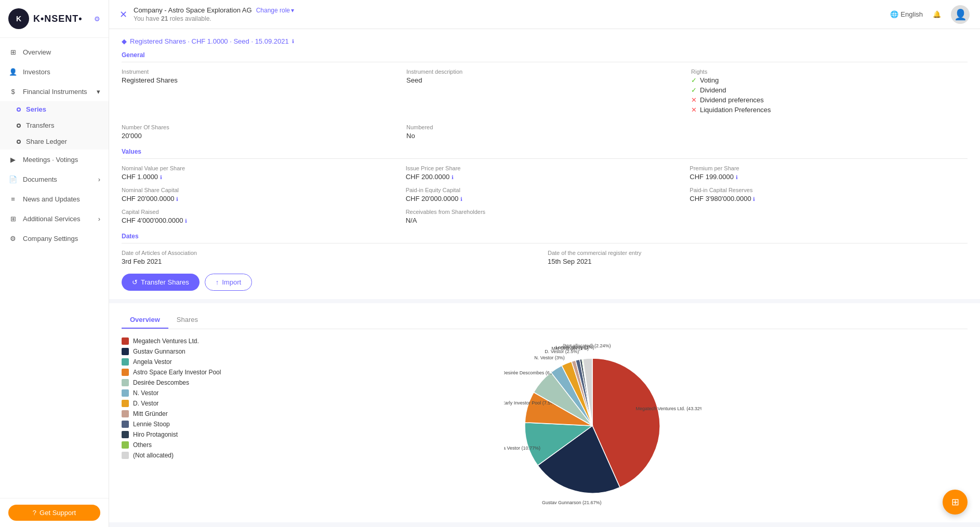 The image size is (980, 527). I want to click on values-grid: Nominal Value per Share CHF 1.0000 ℹ Iss…, so click(545, 195).